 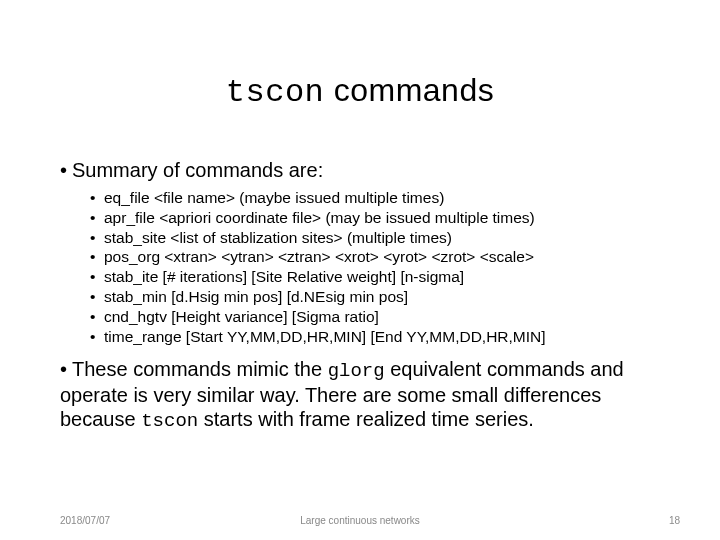 I want to click on closing-post: starts with frame realized time series., so click(x=366, y=419).